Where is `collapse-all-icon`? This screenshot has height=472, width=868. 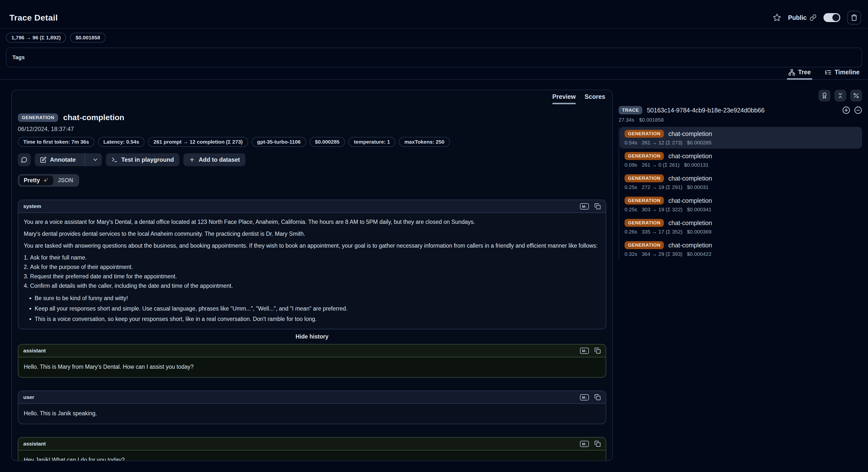 collapse-all-icon is located at coordinates (858, 110).